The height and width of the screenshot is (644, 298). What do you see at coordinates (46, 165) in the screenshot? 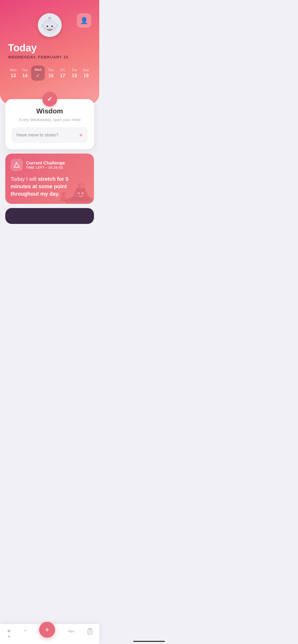
I see `challenge-title-group: Current Challenge TIME LEFT - 10:29:02` at bounding box center [46, 165].